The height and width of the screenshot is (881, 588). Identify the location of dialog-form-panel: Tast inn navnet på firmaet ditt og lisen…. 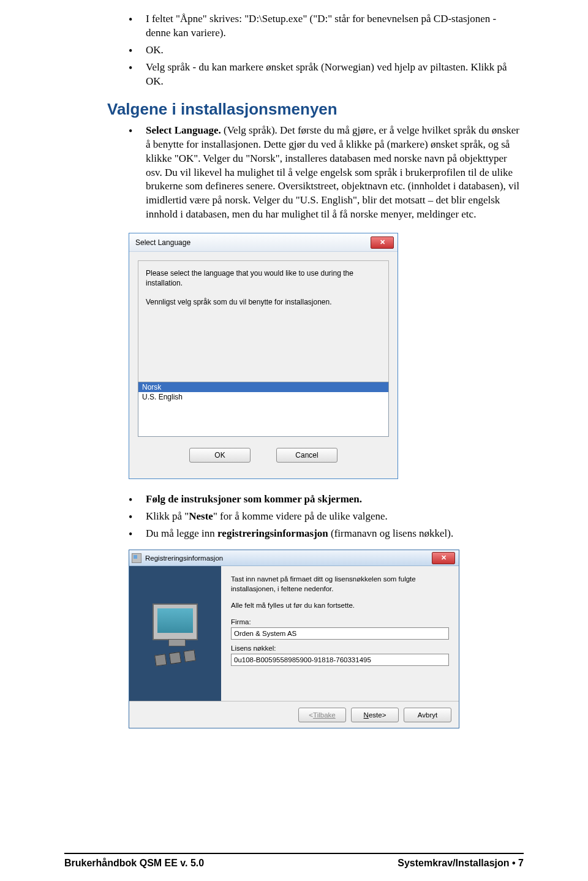
(340, 633).